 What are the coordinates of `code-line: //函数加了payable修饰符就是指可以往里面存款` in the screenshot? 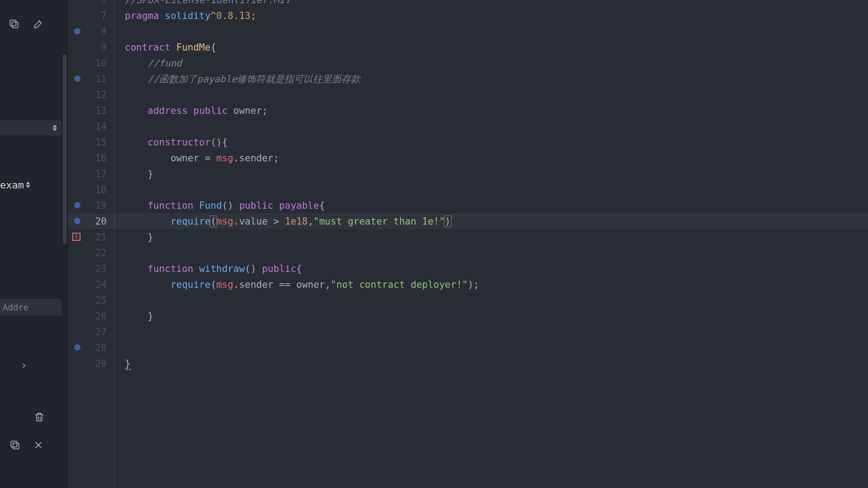 It's located at (238, 79).